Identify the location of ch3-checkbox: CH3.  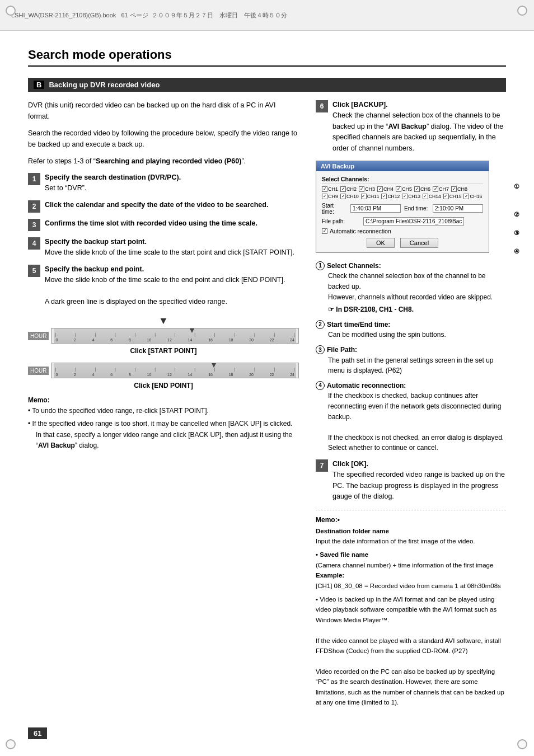
(367, 189).